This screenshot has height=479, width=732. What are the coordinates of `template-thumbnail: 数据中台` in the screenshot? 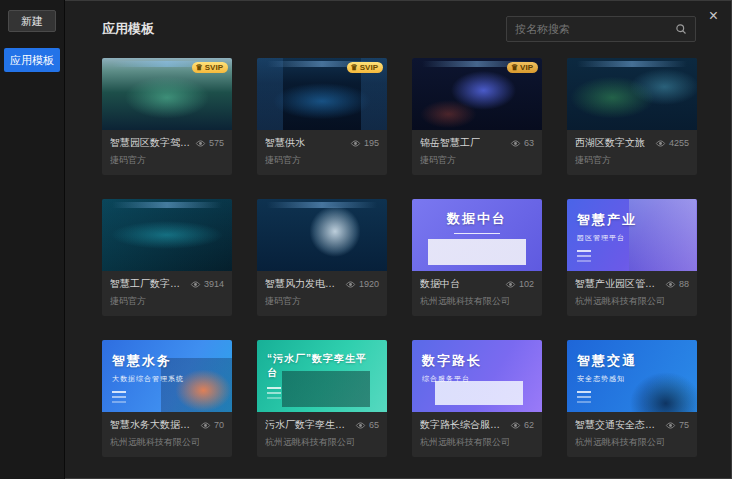 It's located at (477, 235).